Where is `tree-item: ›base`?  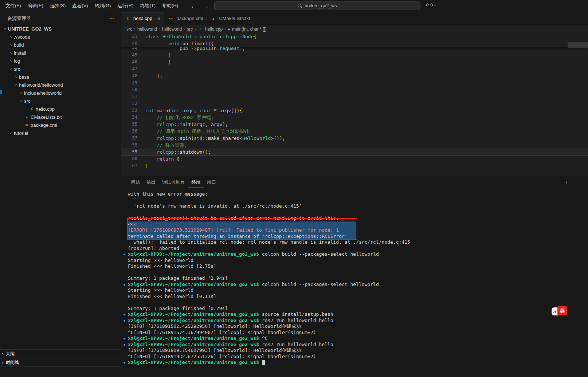
tree-item: ›base is located at coordinates (60, 77).